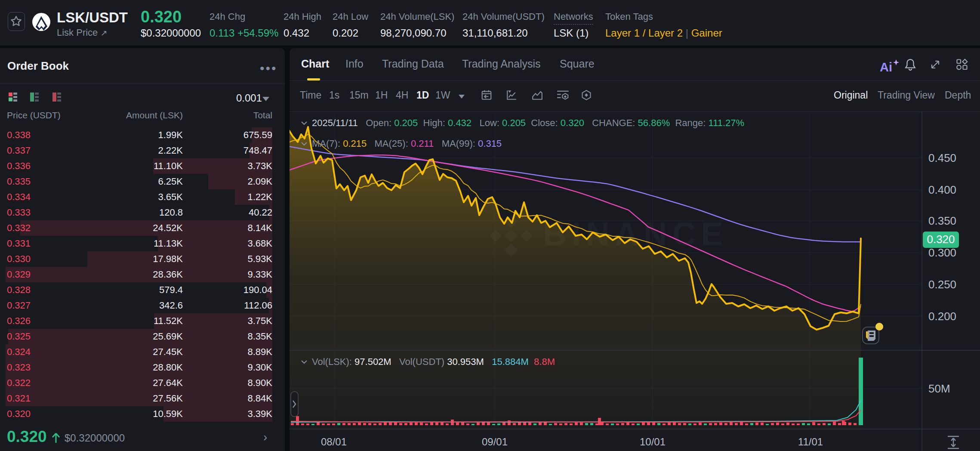 The image size is (980, 451). I want to click on svg-text: 09/01, so click(495, 442).